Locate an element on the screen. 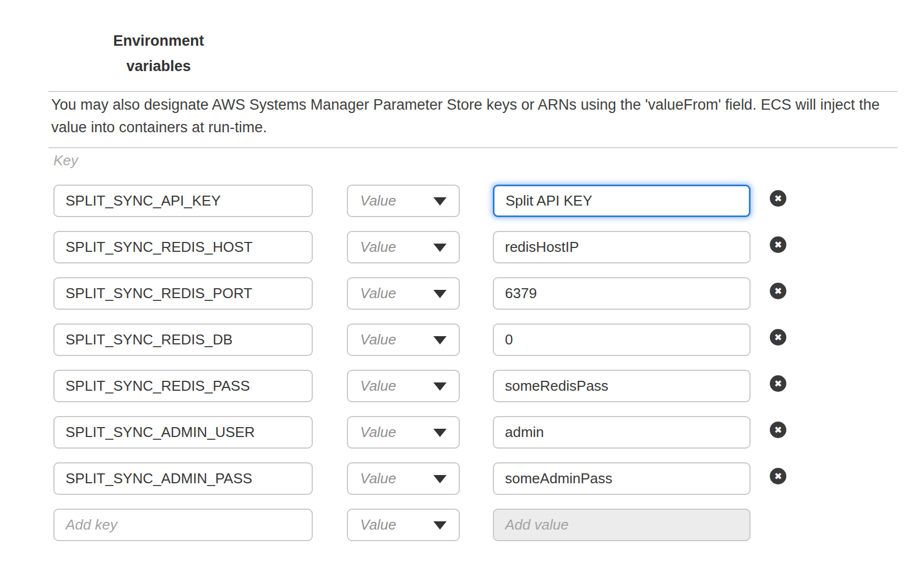 This screenshot has width=924, height=561. env-vars-description: You may also designate AWS Systems Manag… is located at coordinates (474, 116).